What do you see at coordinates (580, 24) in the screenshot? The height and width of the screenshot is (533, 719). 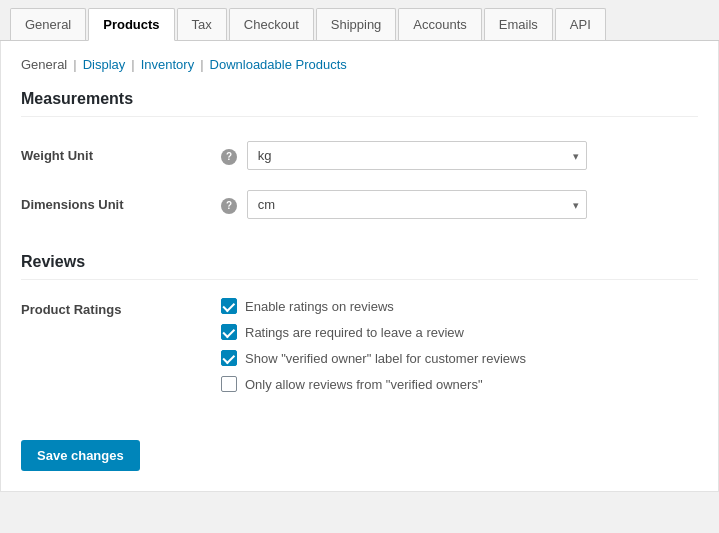 I see `tab-api: API` at bounding box center [580, 24].